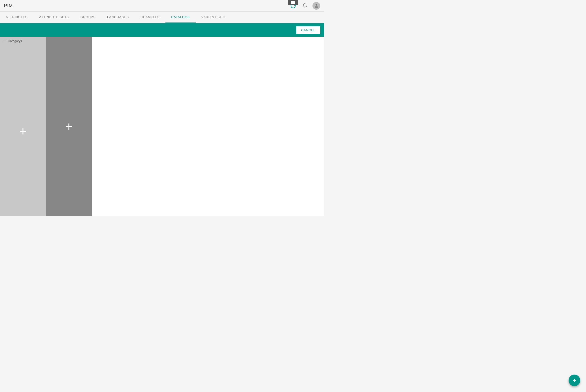 Image resolution: width=586 pixels, height=392 pixels. Describe the element at coordinates (118, 17) in the screenshot. I see `tab-languages: LANGUAGES` at that location.